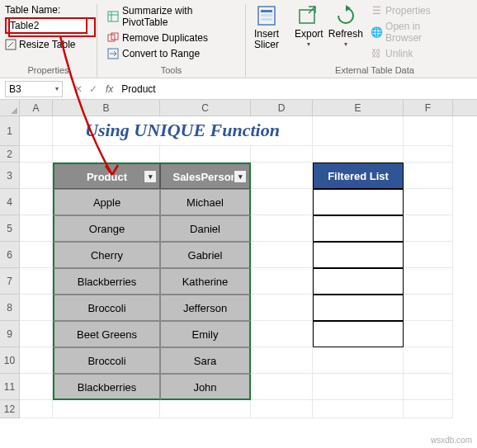 The width and height of the screenshot is (477, 448). I want to click on ext-properties-button: ☰ Properties, so click(411, 11).